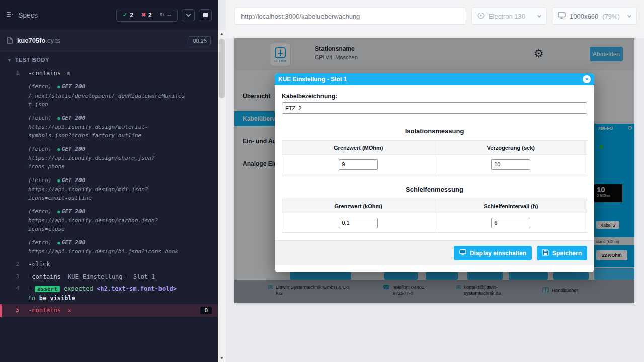  Describe the element at coordinates (493, 253) in the screenshot. I see `display-einschalten-button: Display einschalten` at that location.